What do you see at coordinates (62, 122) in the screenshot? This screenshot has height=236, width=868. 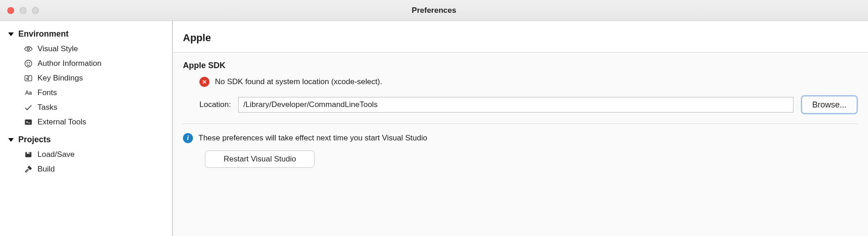 I see `sidebar-item-label: External Tools` at bounding box center [62, 122].